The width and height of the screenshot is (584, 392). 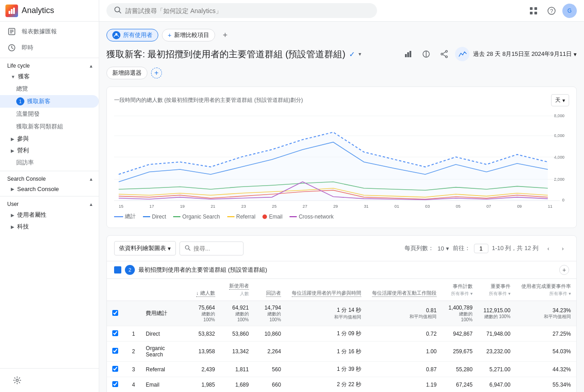 What do you see at coordinates (272, 217) in the screenshot?
I see `legend-email: Email` at bounding box center [272, 217].